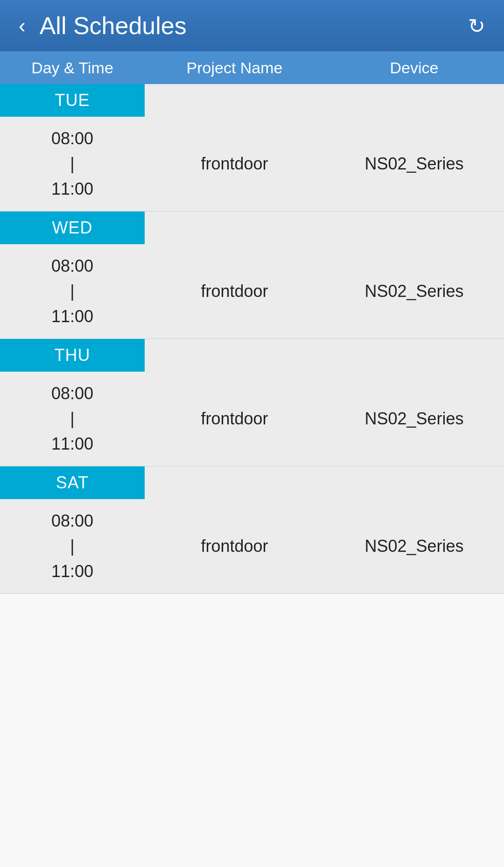  What do you see at coordinates (254, 26) in the screenshot?
I see `page-title: All Schedules` at bounding box center [254, 26].